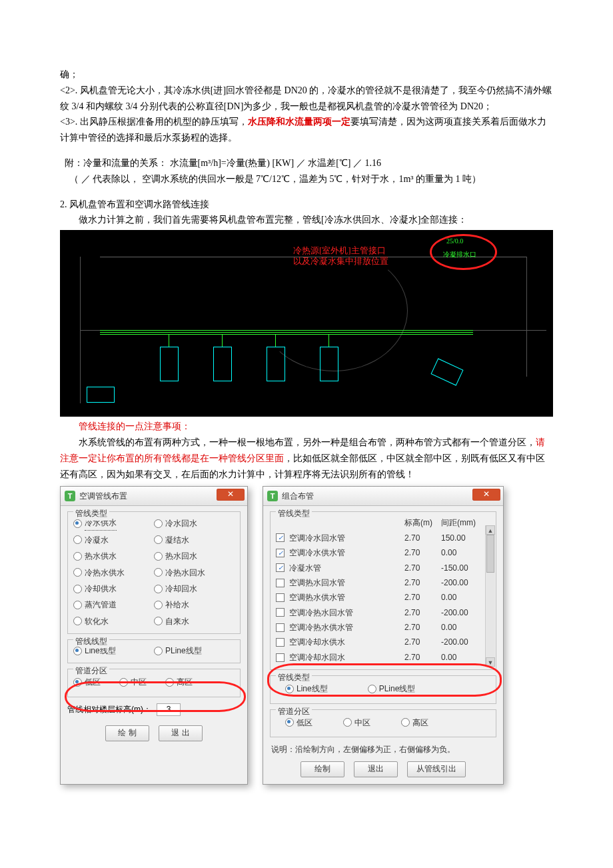 The image size is (613, 868). I want to click on row-dist: 150.00, so click(462, 538).